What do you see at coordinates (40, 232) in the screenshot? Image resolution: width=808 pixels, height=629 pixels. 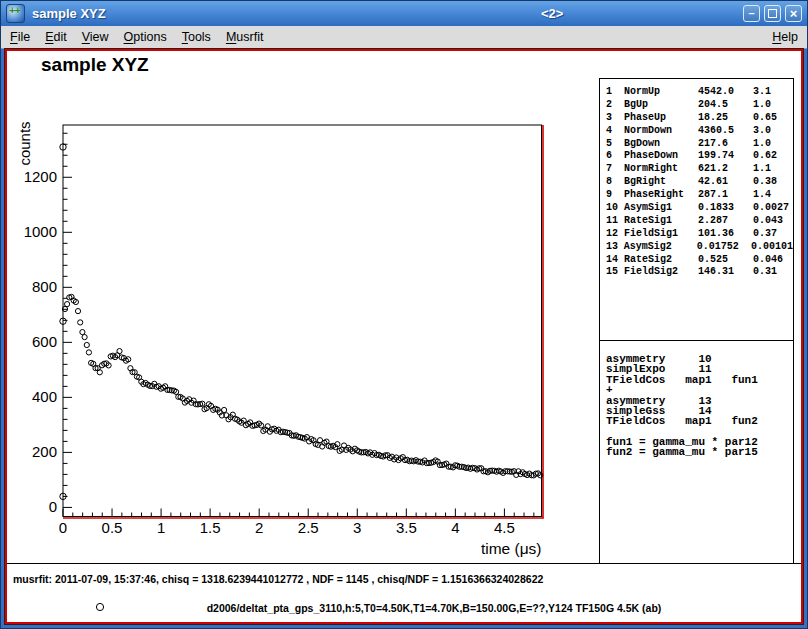 I see `svg-text: 1000` at bounding box center [40, 232].